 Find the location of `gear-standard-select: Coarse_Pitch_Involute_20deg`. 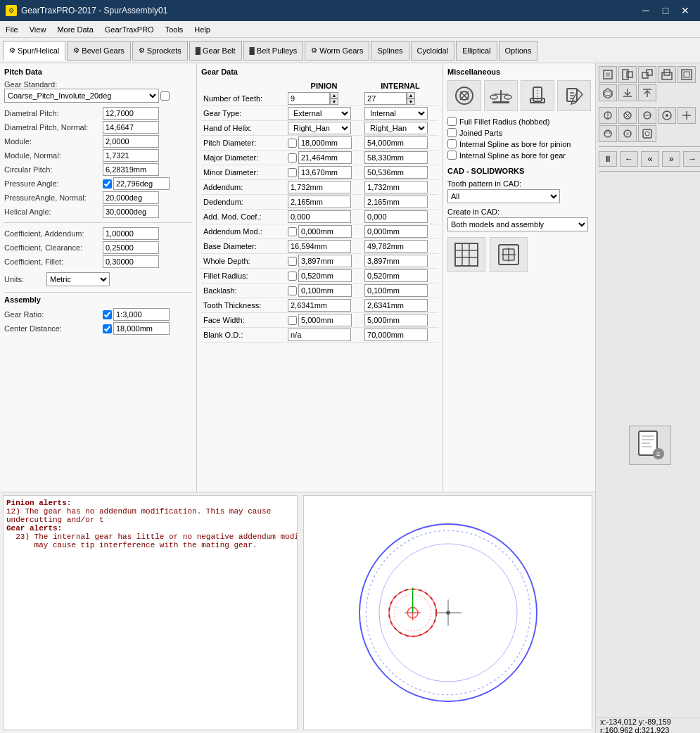

gear-standard-select: Coarse_Pitch_Involute_20deg is located at coordinates (82, 96).